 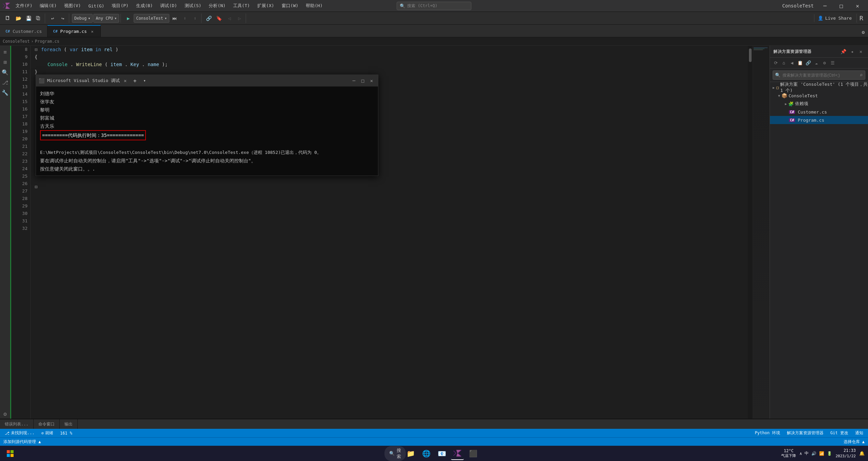 What do you see at coordinates (135, 81) in the screenshot?
I see `terminal-add-button: +` at bounding box center [135, 81].